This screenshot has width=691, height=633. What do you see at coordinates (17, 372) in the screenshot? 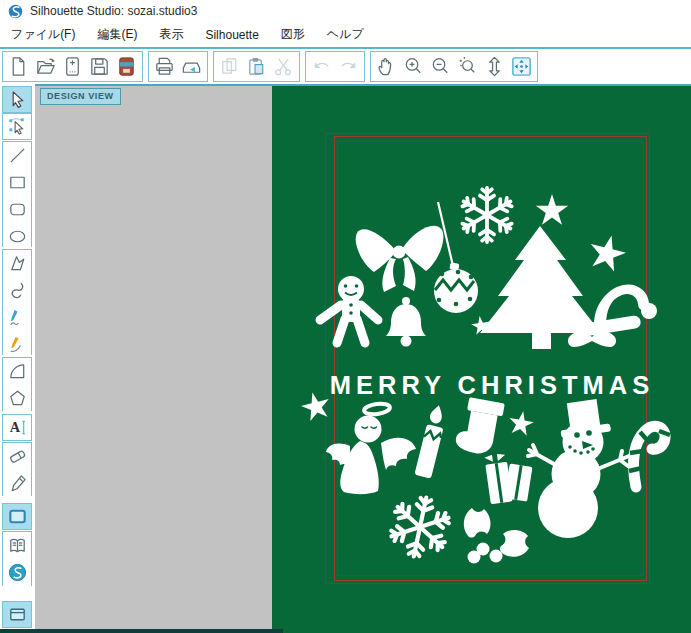
I see `tool-arc` at bounding box center [17, 372].